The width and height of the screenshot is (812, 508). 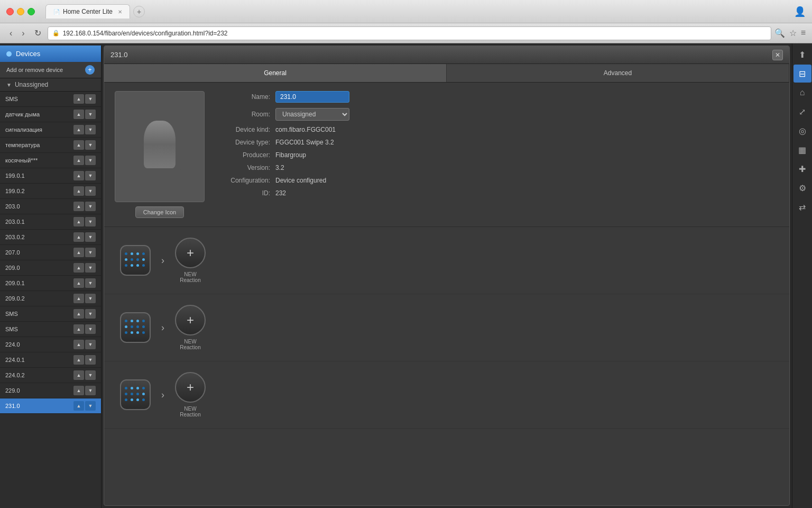 I want to click on forward-button: ›, so click(x=23, y=33).